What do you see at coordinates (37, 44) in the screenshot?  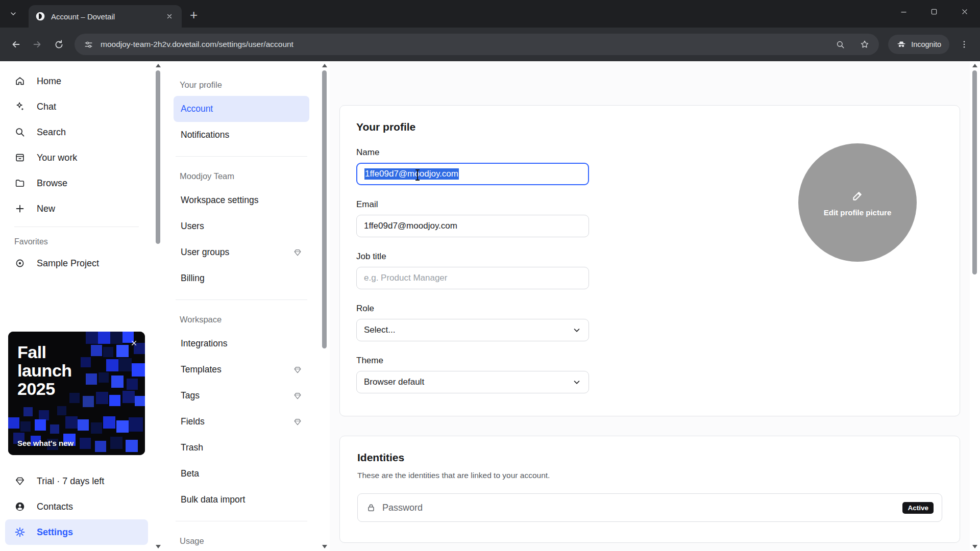 I see `forward-button` at bounding box center [37, 44].